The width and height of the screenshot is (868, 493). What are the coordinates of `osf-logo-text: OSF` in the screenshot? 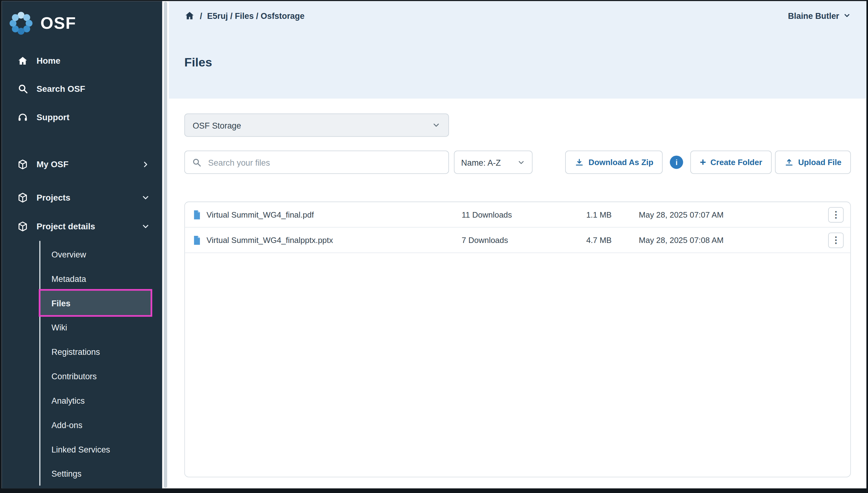 It's located at (59, 23).